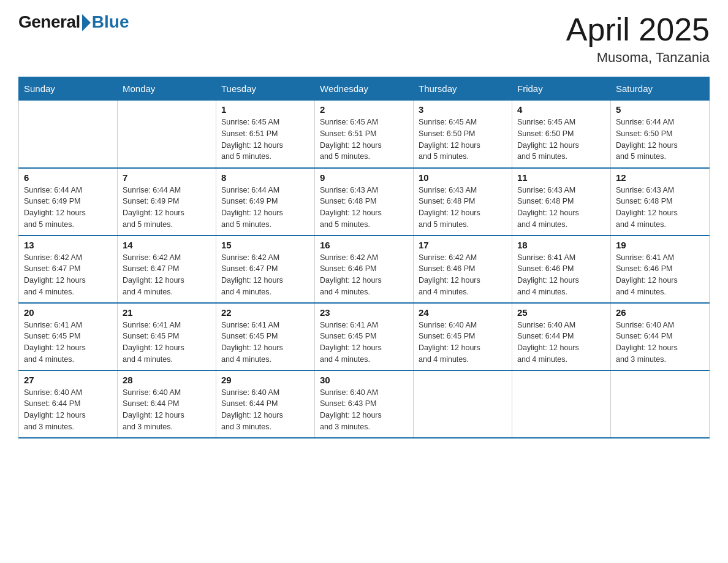 This screenshot has height=563, width=728. Describe the element at coordinates (364, 202) in the screenshot. I see `calendar-week-row: 6Sunrise: 6:44 AM Sunset: 6:49 PM Daylig…` at that location.